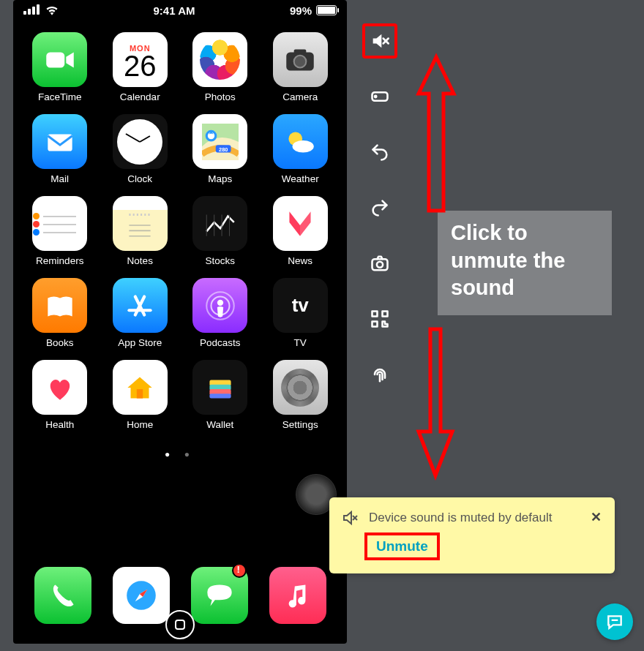  I want to click on app-news: News, so click(301, 231).